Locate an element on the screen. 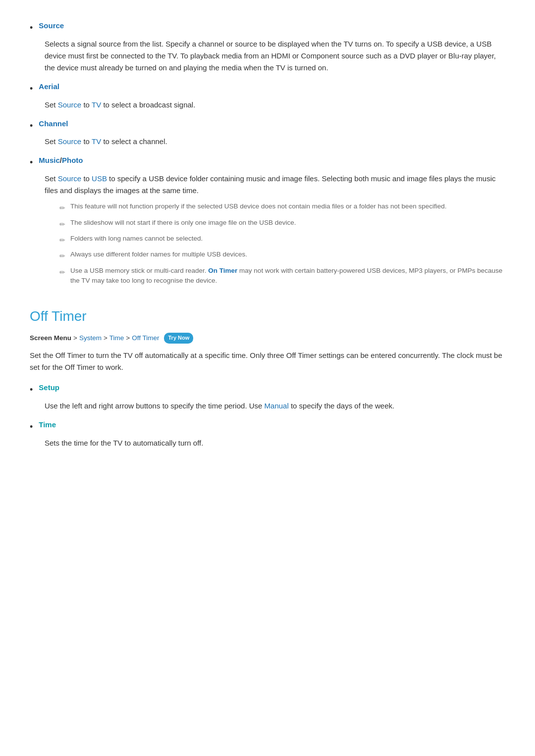 The width and height of the screenshot is (535, 756). setup-text-1: Use the left and right arrow buttons to … is located at coordinates (155, 406).